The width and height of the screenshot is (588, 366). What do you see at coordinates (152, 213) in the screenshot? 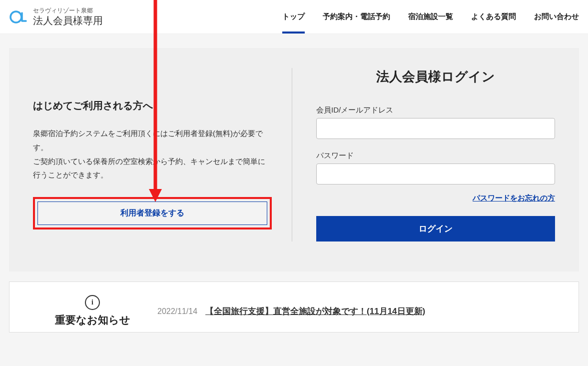
I see `register-highlight-box: 利用者登録をする` at bounding box center [152, 213].